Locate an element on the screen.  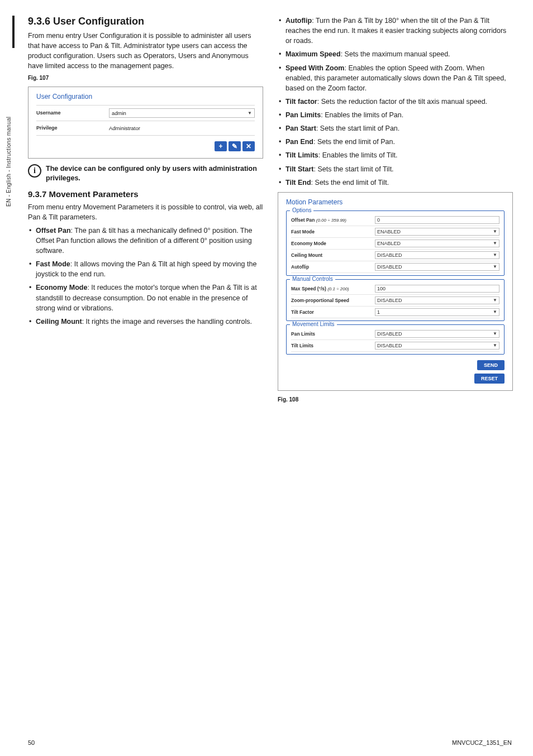
panl-label: Pan Limits is located at coordinates (333, 334).